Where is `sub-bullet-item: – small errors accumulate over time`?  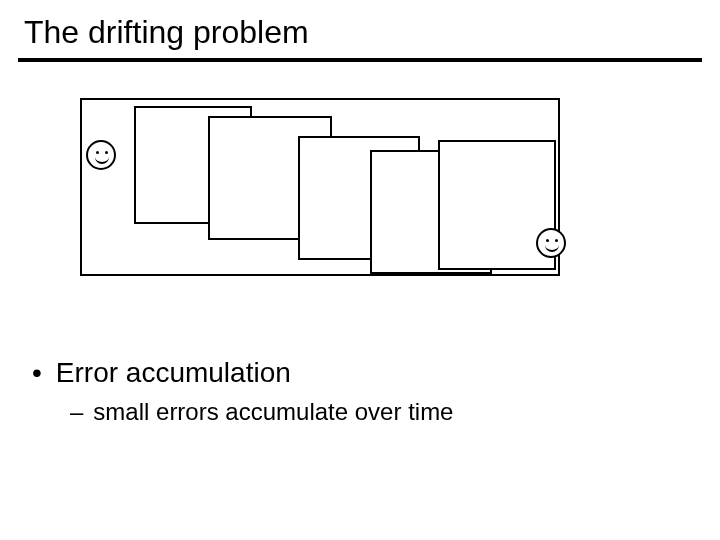
sub-bullet-item: – small errors accumulate over time is located at coordinates (262, 412).